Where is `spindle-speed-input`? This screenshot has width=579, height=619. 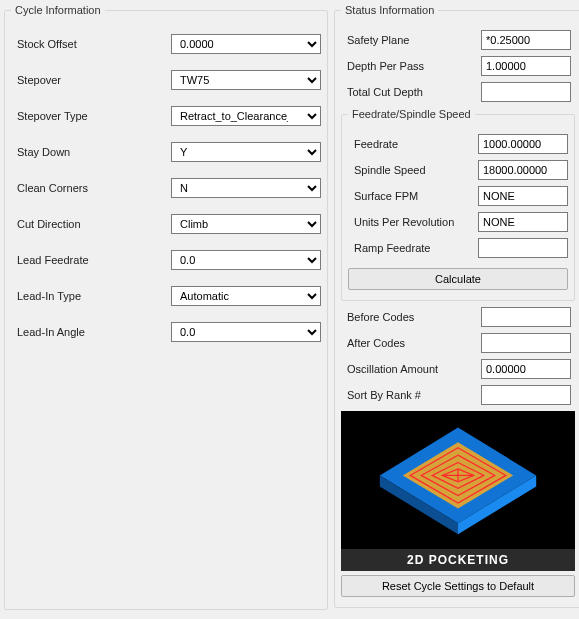 spindle-speed-input is located at coordinates (523, 170).